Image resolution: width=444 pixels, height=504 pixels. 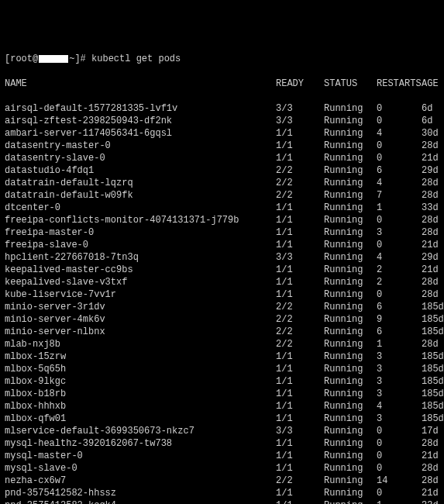 I want to click on table-row: mlbox-hhhxb1/1Running4185d, so click(x=222, y=406).